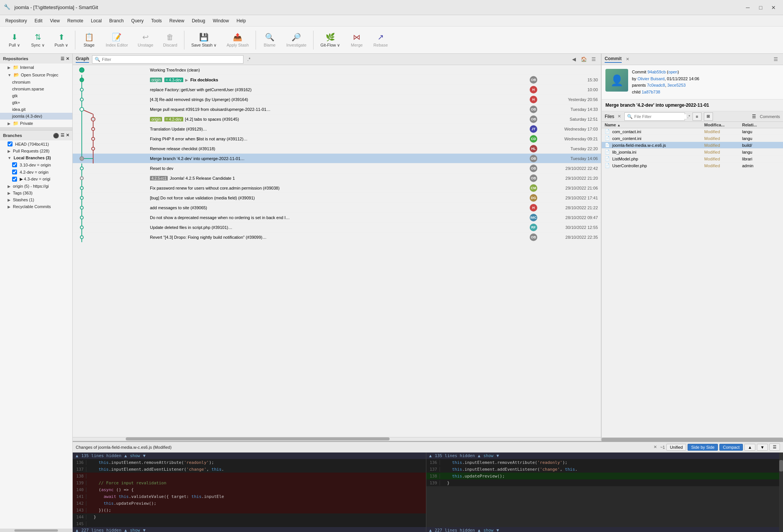 The height and width of the screenshot is (532, 783). Describe the element at coordinates (138, 21) in the screenshot. I see `menu-query: Query` at that location.